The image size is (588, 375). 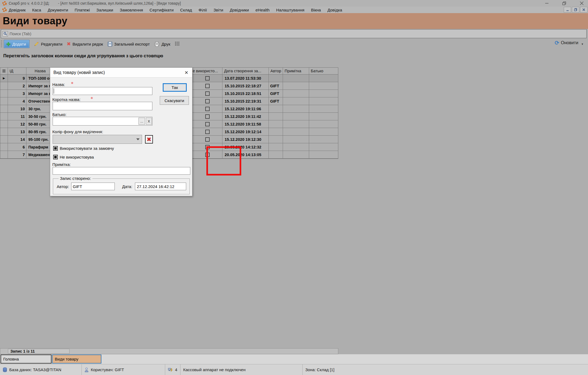 I want to click on not-used-checkbox: Не використовува, so click(x=74, y=157).